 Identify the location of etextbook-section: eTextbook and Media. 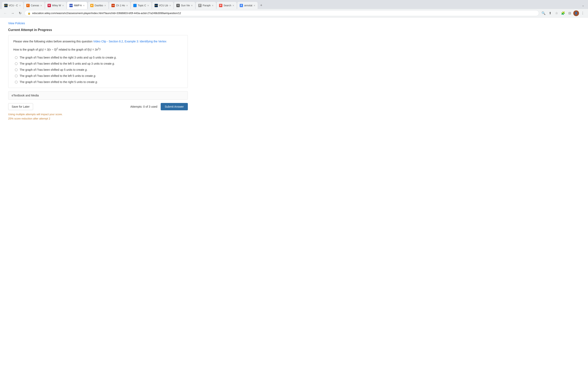
(98, 95).